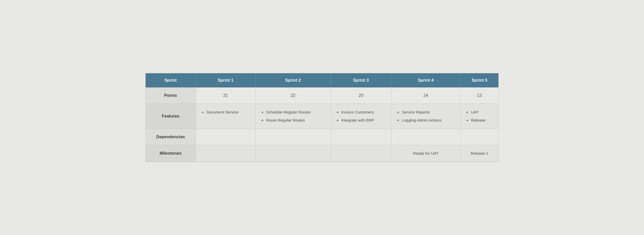  What do you see at coordinates (426, 137) in the screenshot?
I see `dependencies-sprint4` at bounding box center [426, 137].